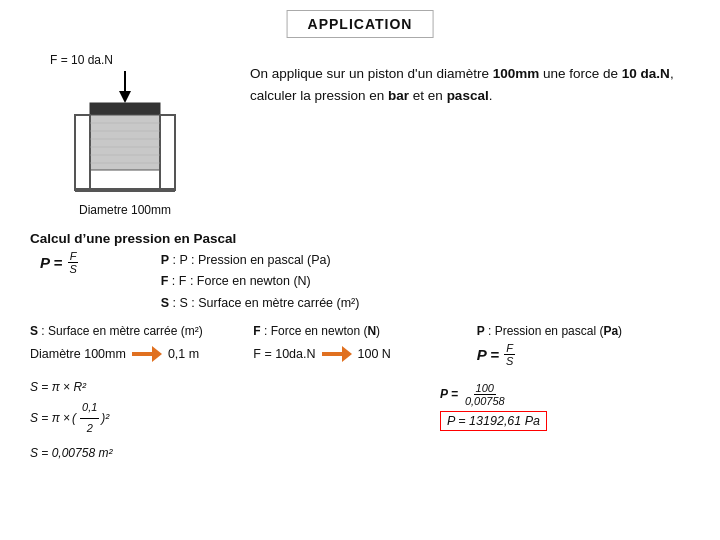  What do you see at coordinates (364, 354) in the screenshot?
I see `force-cell: F = 10da.N 100 N` at bounding box center [364, 354].